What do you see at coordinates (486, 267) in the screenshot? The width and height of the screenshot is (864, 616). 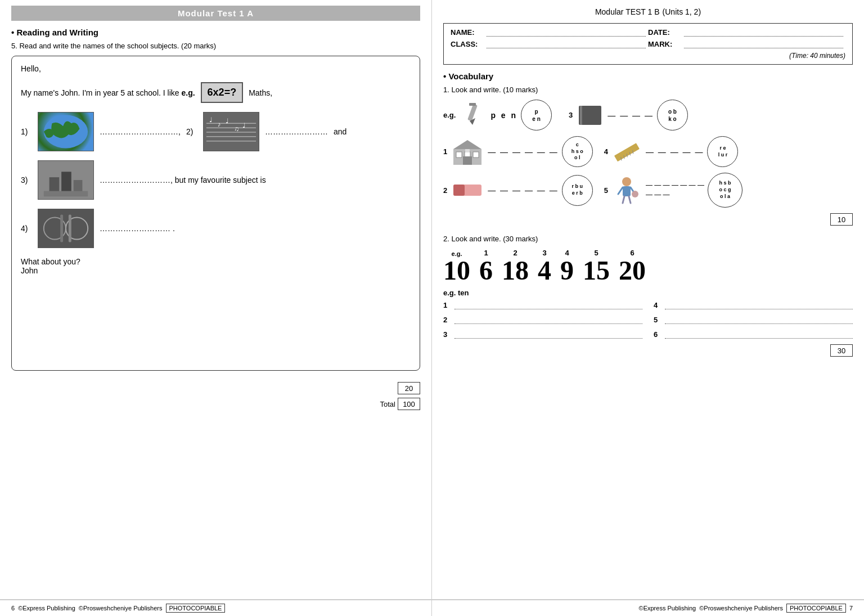 I see `number-1: 1 6` at bounding box center [486, 267].